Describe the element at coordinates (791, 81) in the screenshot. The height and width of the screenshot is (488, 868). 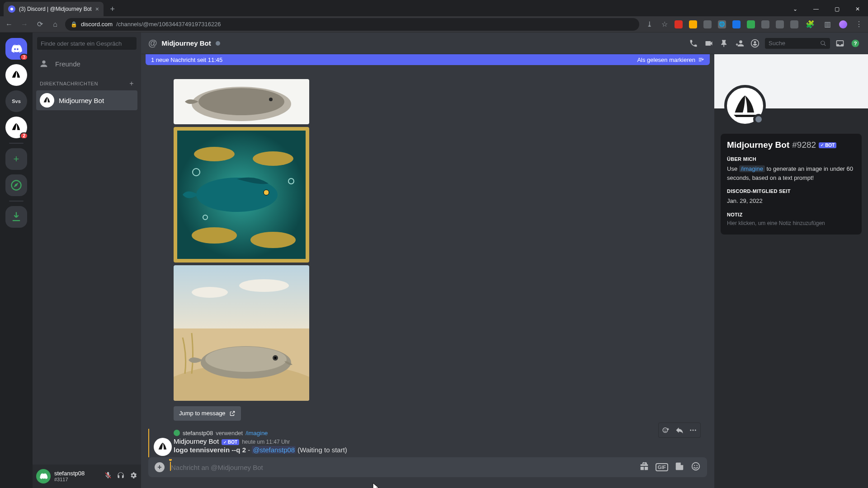
I see `profile-banner` at that location.